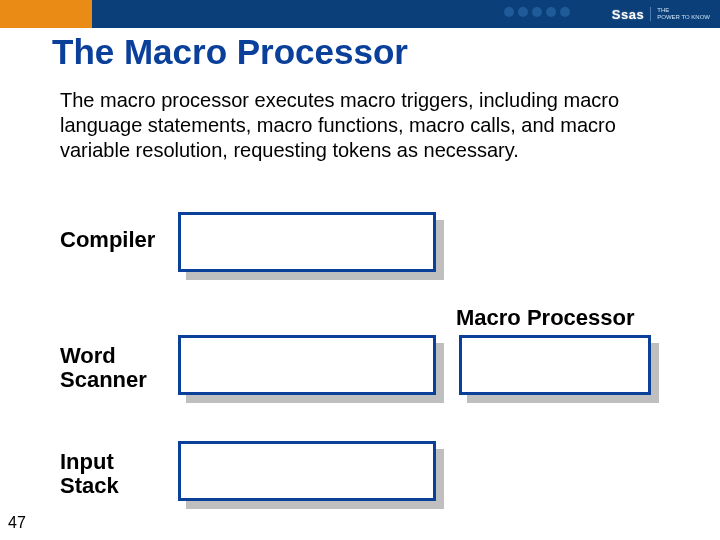  Describe the element at coordinates (17, 523) in the screenshot. I see `page-number: 47` at that location.